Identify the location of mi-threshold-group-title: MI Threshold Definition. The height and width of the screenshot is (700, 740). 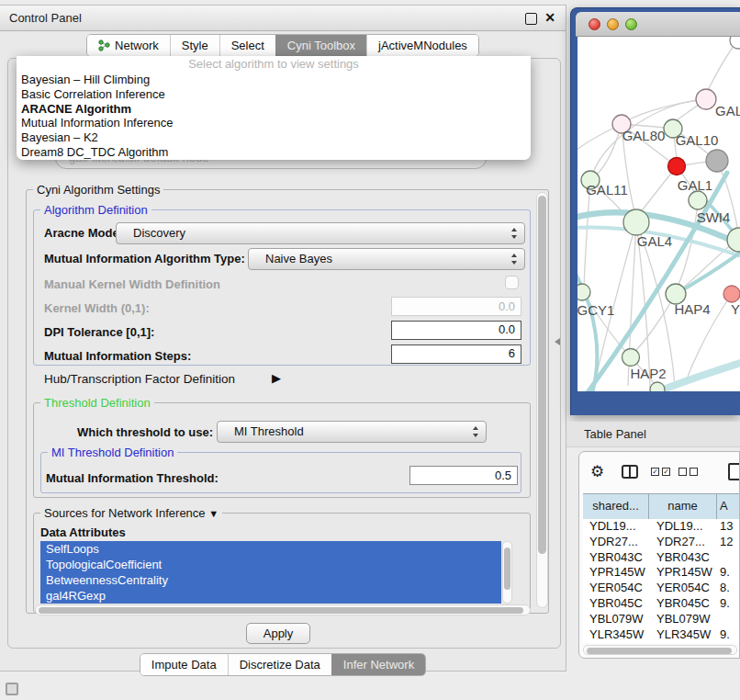
(112, 452).